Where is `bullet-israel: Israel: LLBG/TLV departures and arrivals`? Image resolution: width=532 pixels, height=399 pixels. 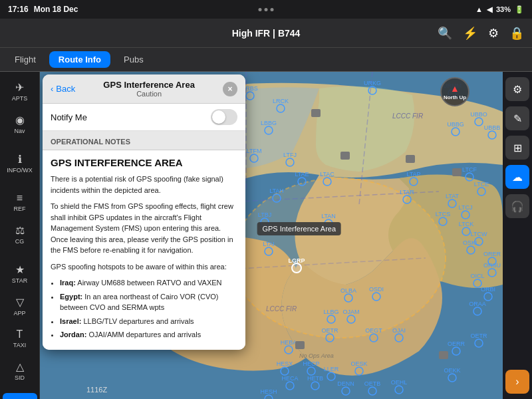
bullet-israel: Israel: LLBG/TLV departures and arrivals is located at coordinates (149, 322).